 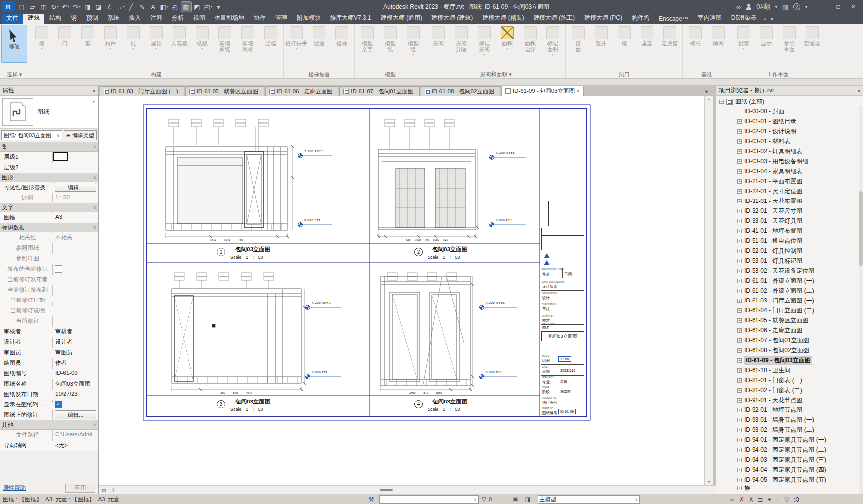 I want to click on tree-root-sheets: − 图纸 (全部), so click(x=789, y=101).